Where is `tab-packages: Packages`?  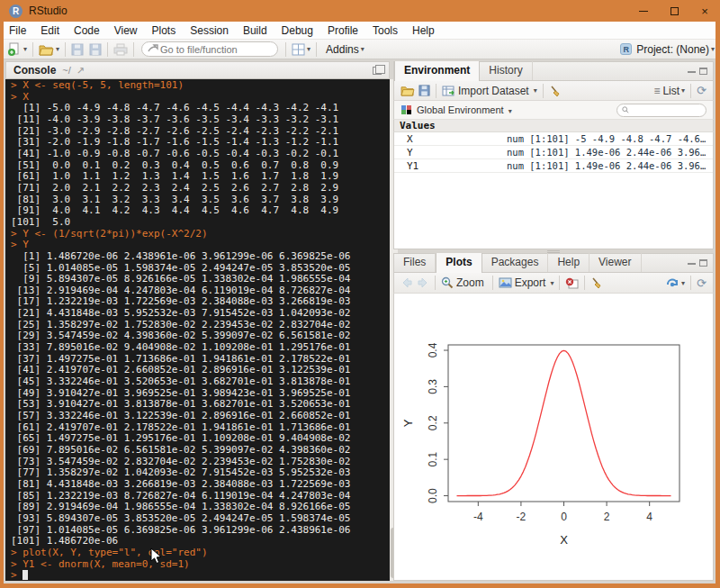
tab-packages: Packages is located at coordinates (516, 263).